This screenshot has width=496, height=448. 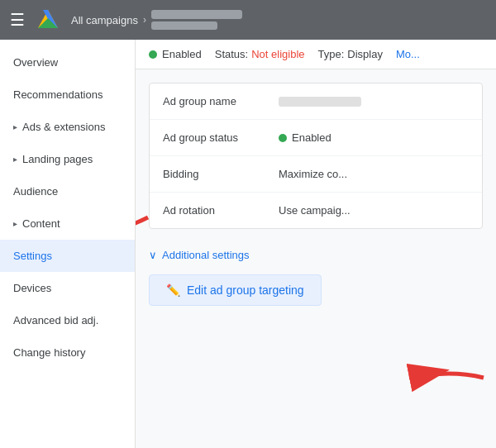 What do you see at coordinates (320, 102) in the screenshot?
I see `name-blurred` at bounding box center [320, 102].